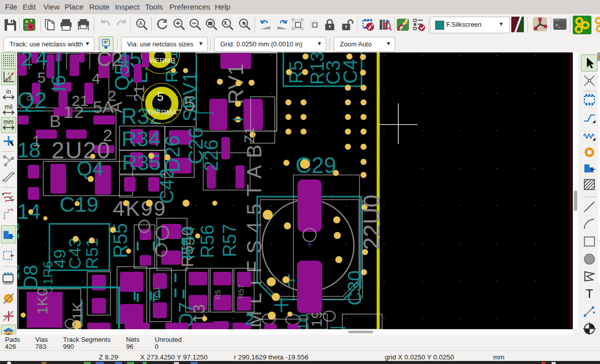 The image size is (600, 364). I want to click on svg-text: B, so click(55, 121).